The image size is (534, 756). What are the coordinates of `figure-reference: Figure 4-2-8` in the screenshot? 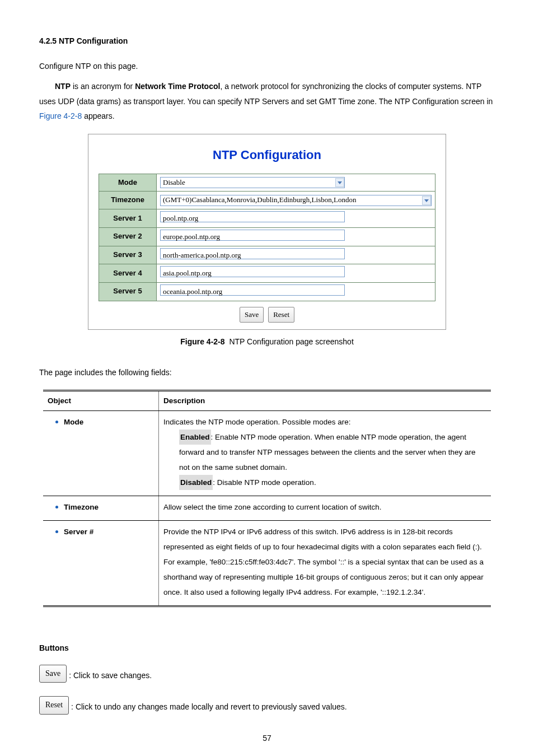 It's located at (60, 116).